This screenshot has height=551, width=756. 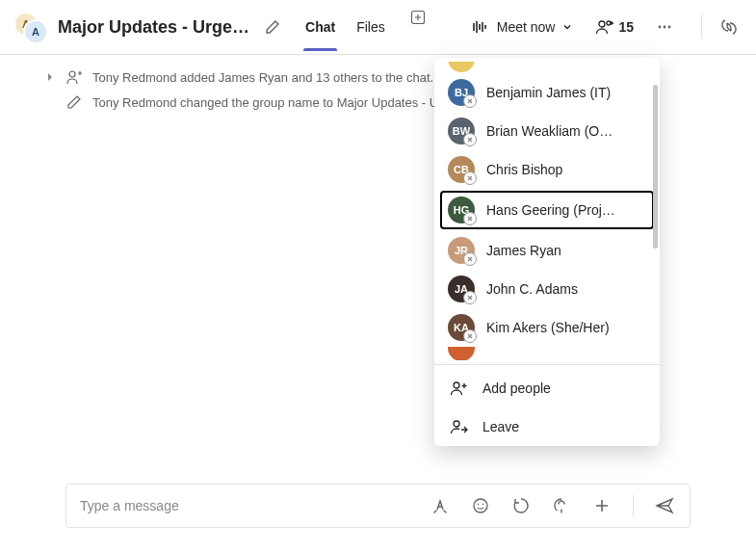 I want to click on stream-button, so click(x=561, y=506).